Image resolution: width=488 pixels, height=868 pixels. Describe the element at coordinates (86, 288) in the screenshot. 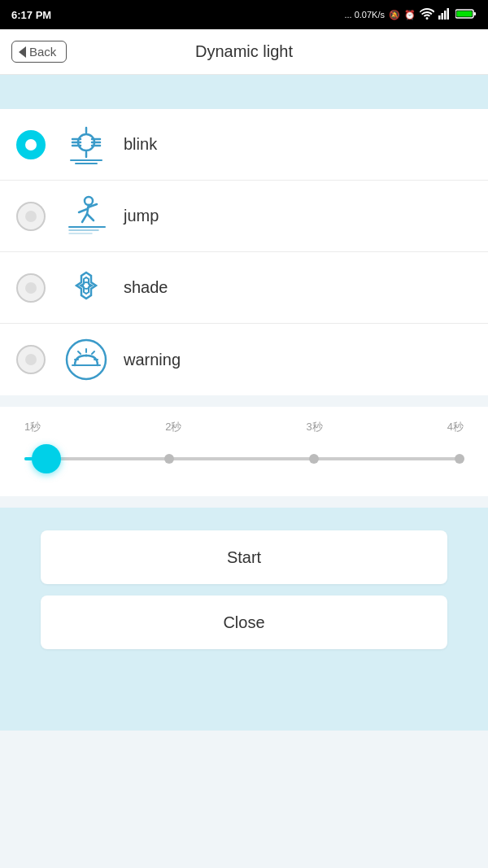

I see `shade-icon` at that location.